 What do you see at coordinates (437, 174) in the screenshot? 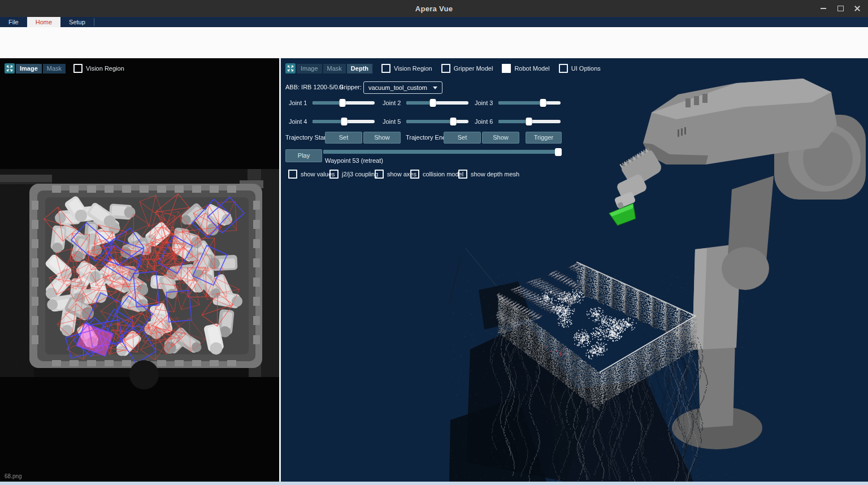
I see `collision-model-checkbox: collision model` at bounding box center [437, 174].